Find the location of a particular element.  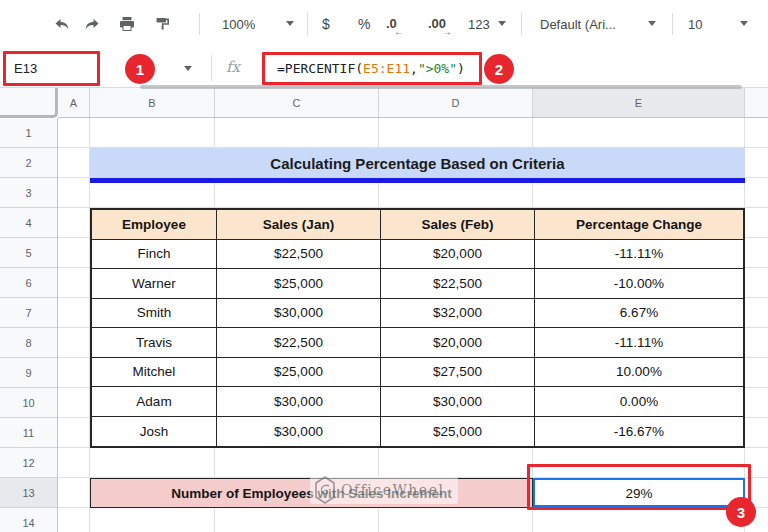

annotation-box-name-box is located at coordinates (52, 68).